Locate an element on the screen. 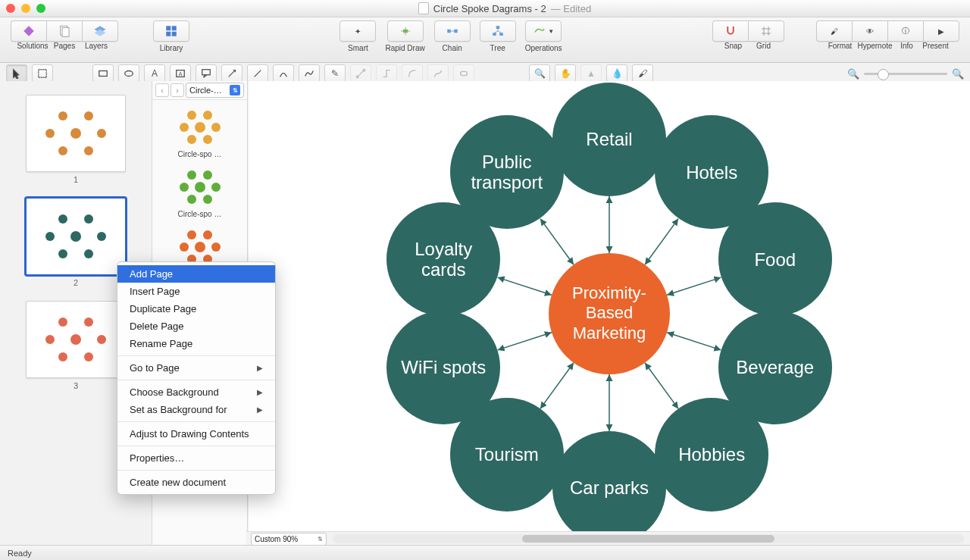 This screenshot has height=560, width=970. main-toolbar: Solutions Pages Layers Library ✦Smart Ra… is located at coordinates (485, 40).